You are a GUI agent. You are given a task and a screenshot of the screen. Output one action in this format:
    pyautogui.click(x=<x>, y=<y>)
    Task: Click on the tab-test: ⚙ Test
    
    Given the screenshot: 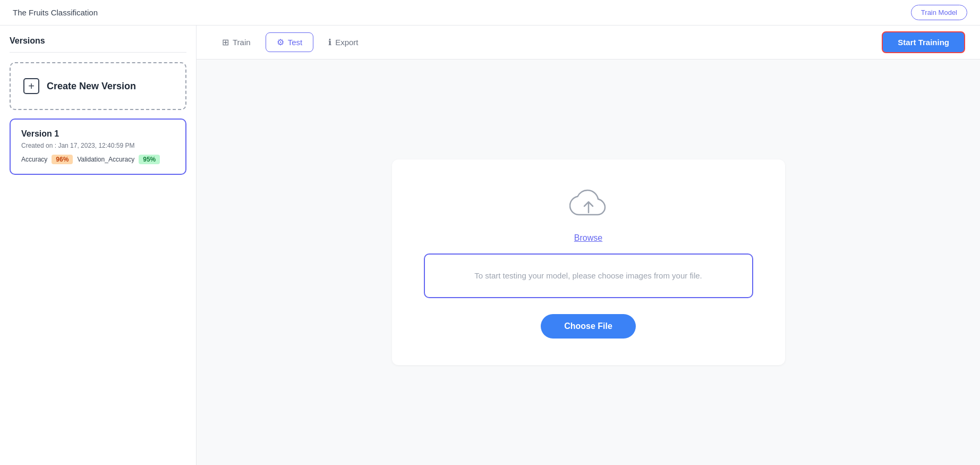 What is the action you would take?
    pyautogui.click(x=290, y=43)
    